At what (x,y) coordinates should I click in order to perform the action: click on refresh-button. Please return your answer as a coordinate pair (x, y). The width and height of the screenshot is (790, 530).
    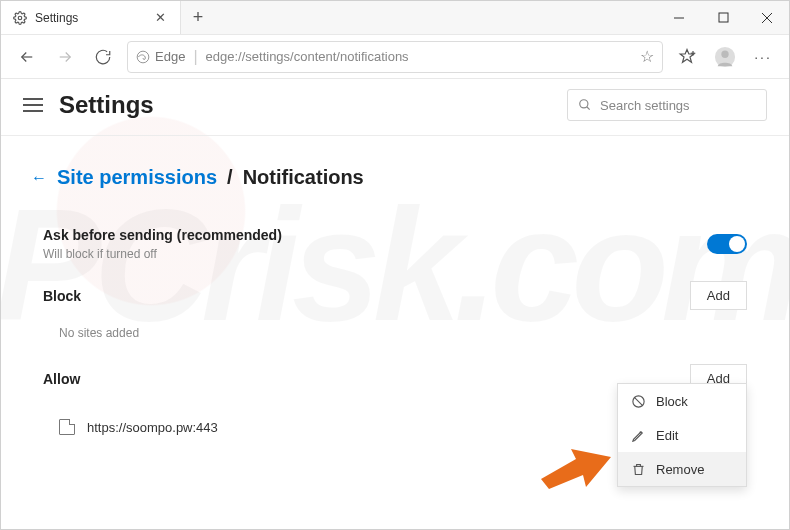
    Looking at the image, I should click on (103, 57).